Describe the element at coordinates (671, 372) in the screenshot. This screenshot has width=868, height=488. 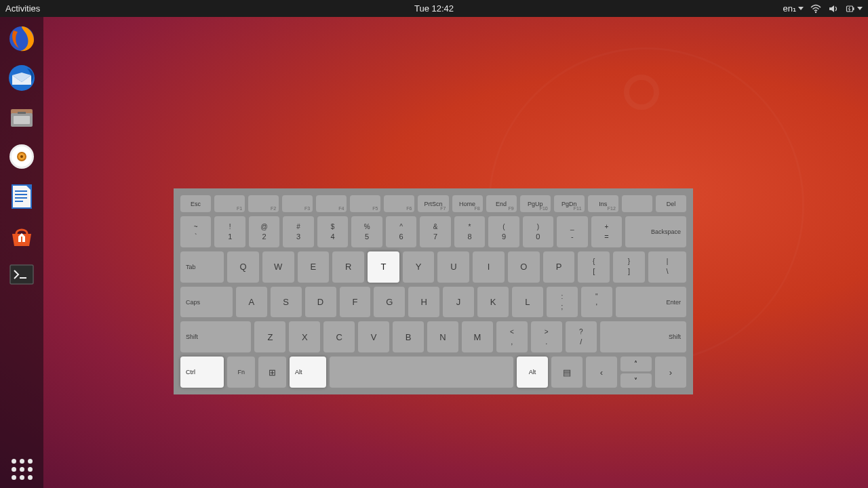
I see `key-arrow-right: ›` at that location.